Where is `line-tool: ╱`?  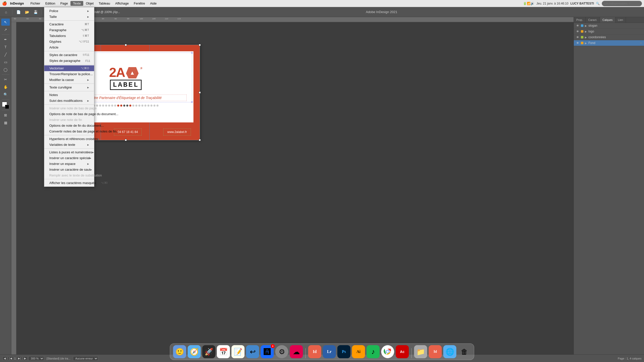
line-tool: ╱ is located at coordinates (6, 55).